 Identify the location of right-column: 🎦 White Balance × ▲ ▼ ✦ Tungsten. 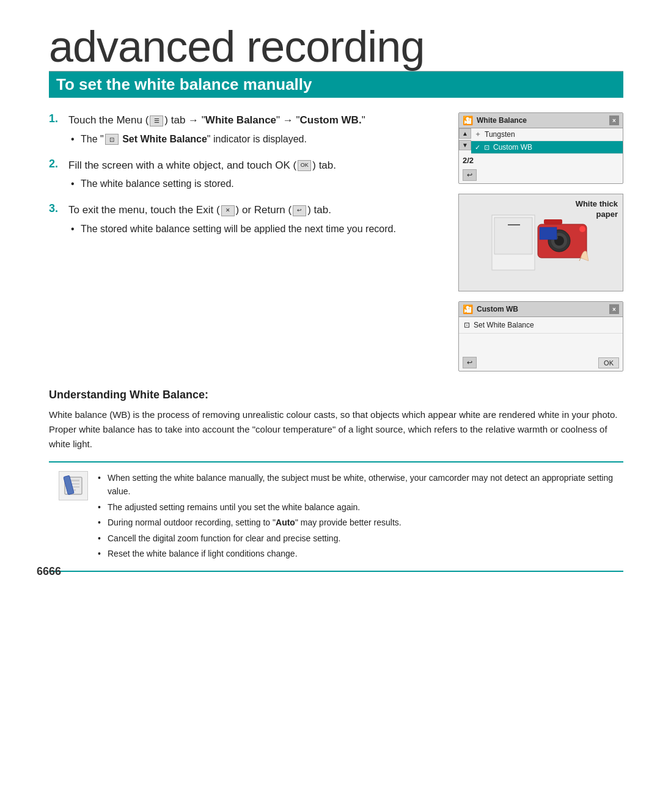
(541, 242).